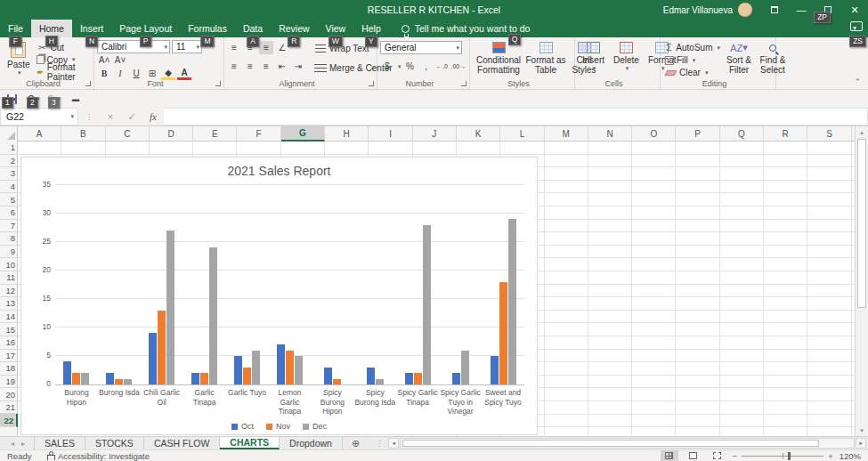 This screenshot has height=461, width=868. I want to click on column-header-G: G, so click(303, 133).